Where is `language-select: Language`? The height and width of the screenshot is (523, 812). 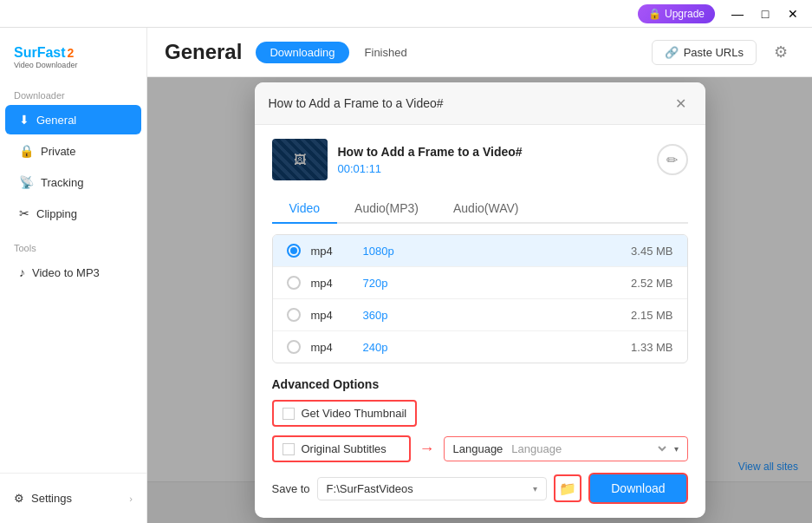 language-select: Language is located at coordinates (588, 449).